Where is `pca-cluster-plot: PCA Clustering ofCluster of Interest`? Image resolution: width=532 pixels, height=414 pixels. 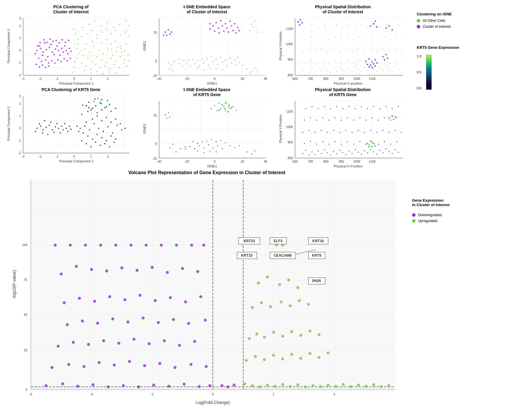
pca-cluster-plot: PCA Clustering ofCluster of Interest is located at coordinates (71, 44).